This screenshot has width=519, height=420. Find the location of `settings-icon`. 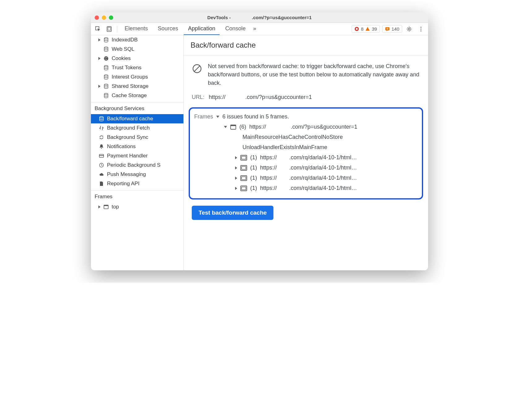

settings-icon is located at coordinates (409, 29).